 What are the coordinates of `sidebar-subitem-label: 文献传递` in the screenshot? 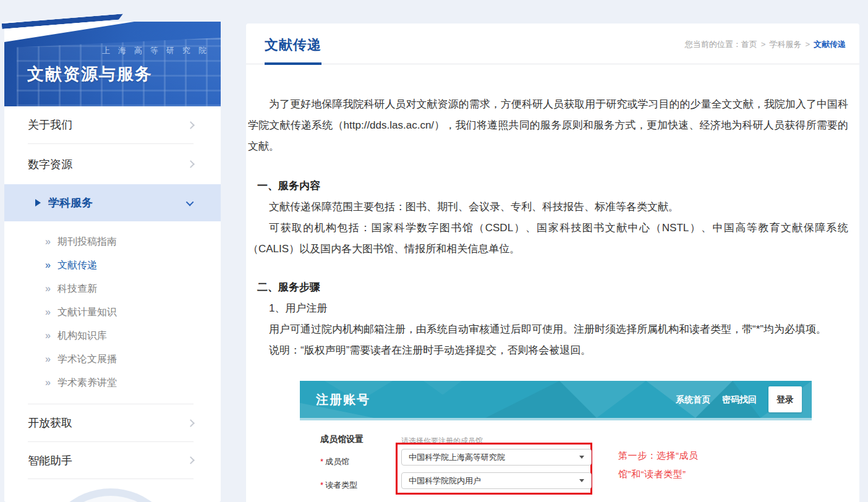 It's located at (77, 266).